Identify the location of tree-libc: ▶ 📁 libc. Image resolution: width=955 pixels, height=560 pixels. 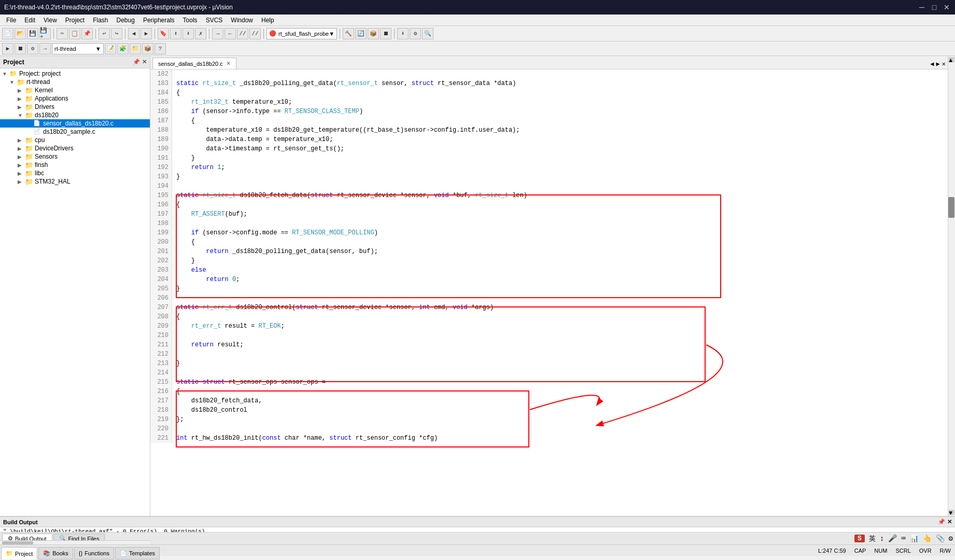
(75, 173).